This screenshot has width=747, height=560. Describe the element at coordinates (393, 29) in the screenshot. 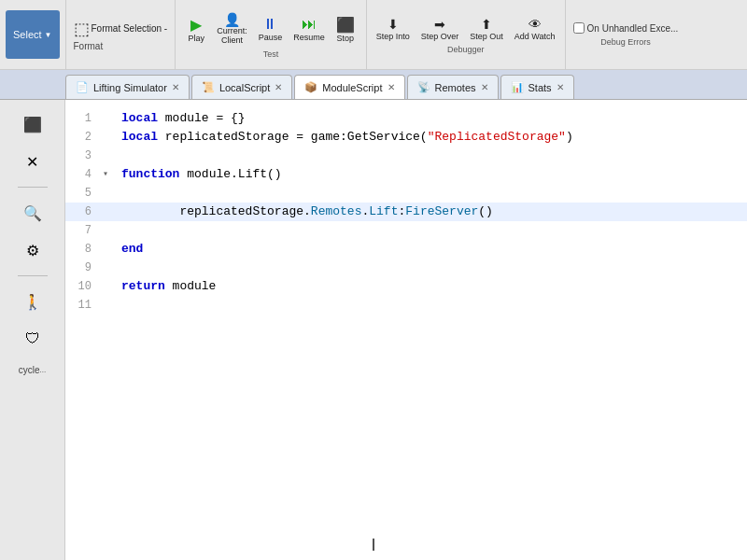

I see `step-into-button: ⬇ Step Into` at that location.